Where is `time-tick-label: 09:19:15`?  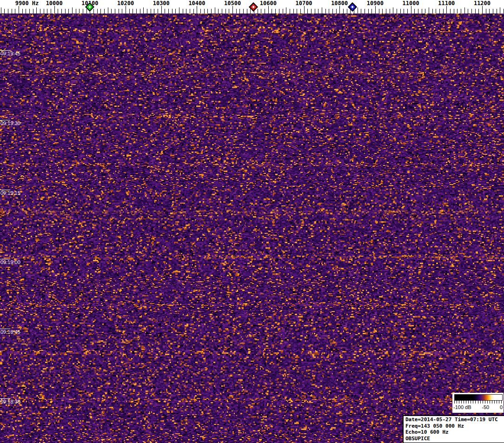
time-tick-label: 09:19:15 is located at coordinates (10, 193).